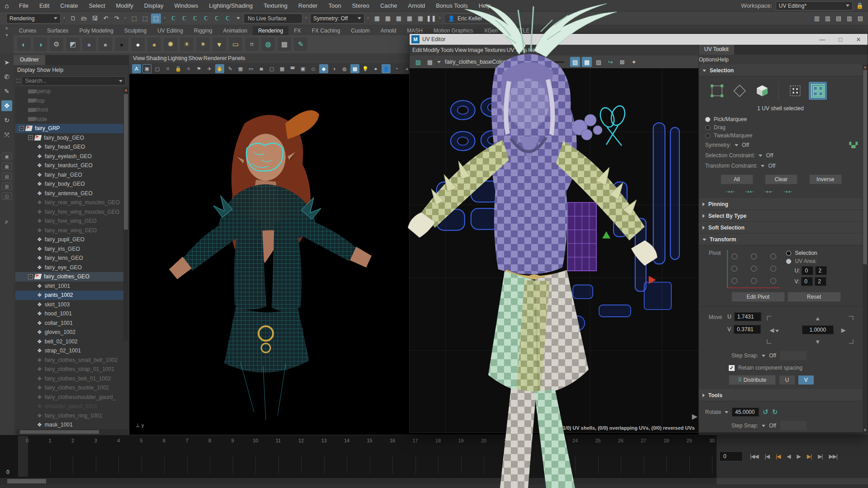 The image size is (868, 488). What do you see at coordinates (7, 221) in the screenshot?
I see `zoom-tool-icon: ⌕` at bounding box center [7, 221].